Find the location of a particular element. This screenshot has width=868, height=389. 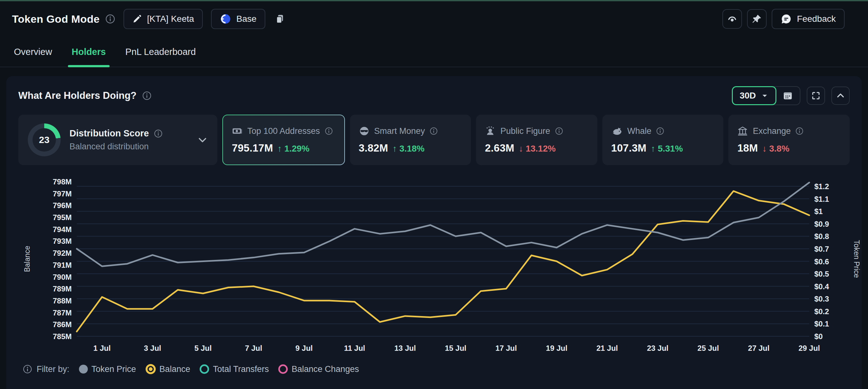

left-axis-tick: 798M is located at coordinates (62, 182).